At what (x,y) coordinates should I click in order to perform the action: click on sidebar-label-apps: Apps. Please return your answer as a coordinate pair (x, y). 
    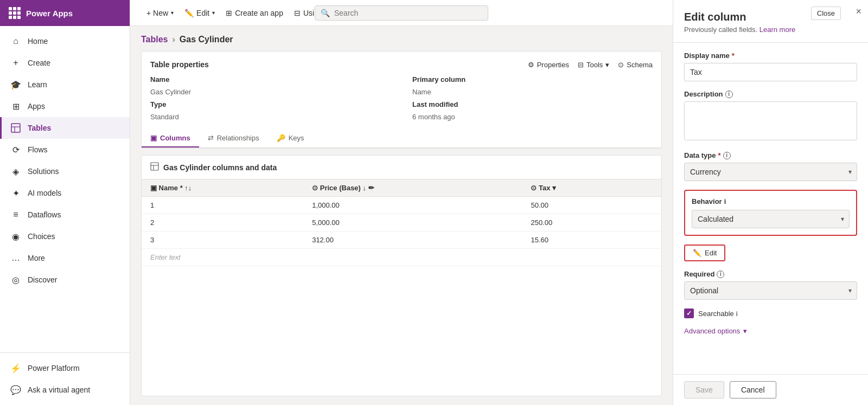
    Looking at the image, I should click on (36, 106).